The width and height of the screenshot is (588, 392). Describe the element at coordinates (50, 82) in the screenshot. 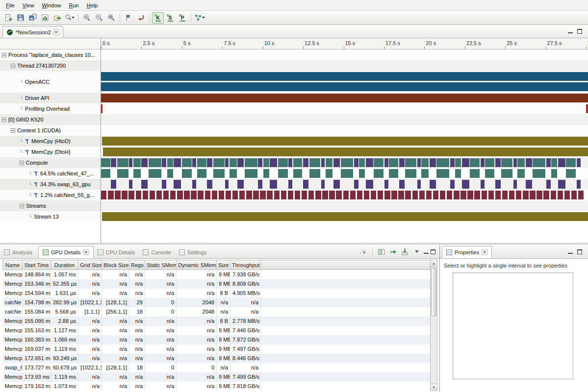

I see `tree-row-openacc: └OpenACC` at that location.